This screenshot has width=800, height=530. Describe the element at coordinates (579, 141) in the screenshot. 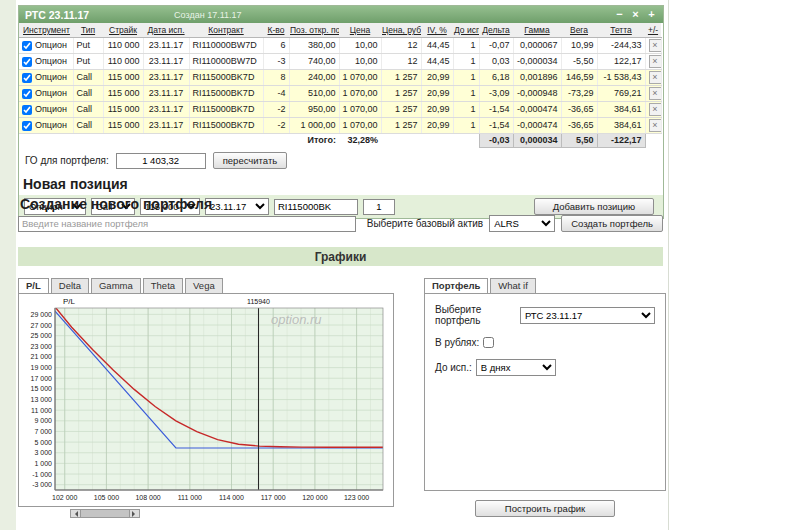

I see `totals-vega: 5,50` at that location.